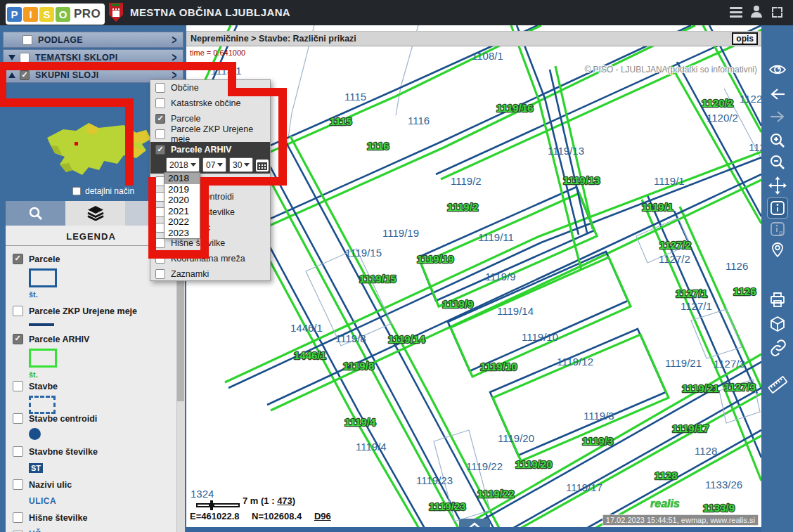 The width and height of the screenshot is (793, 532). What do you see at coordinates (406, 339) in the screenshot?
I see `archive-parcel-number-label: 1119/14` at bounding box center [406, 339].